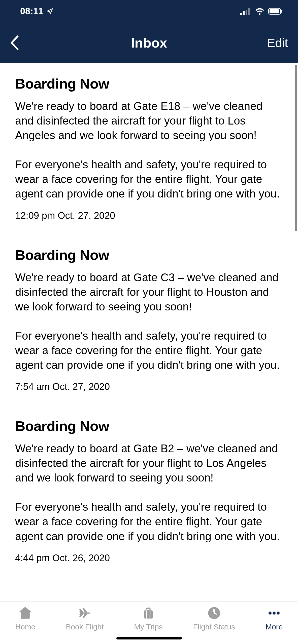  Describe the element at coordinates (149, 321) in the screenshot. I see `message-body: We're ready to board at Gate C3 – we've …` at that location.